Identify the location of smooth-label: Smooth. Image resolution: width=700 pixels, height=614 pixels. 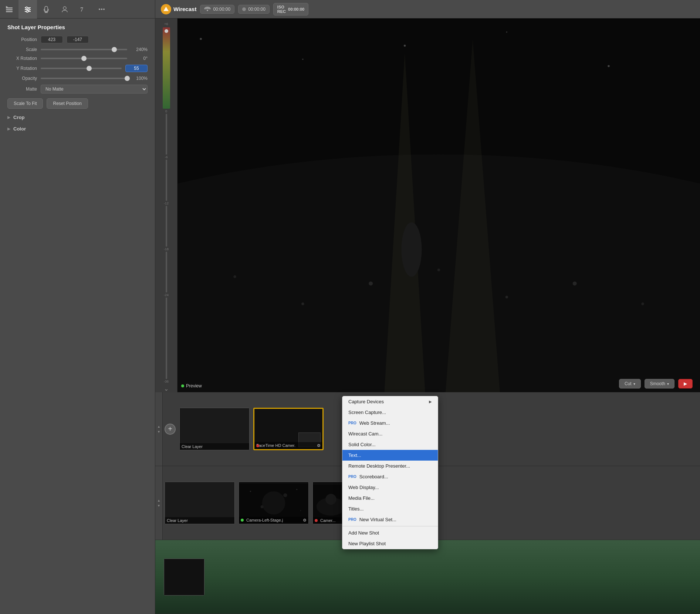
(657, 384).